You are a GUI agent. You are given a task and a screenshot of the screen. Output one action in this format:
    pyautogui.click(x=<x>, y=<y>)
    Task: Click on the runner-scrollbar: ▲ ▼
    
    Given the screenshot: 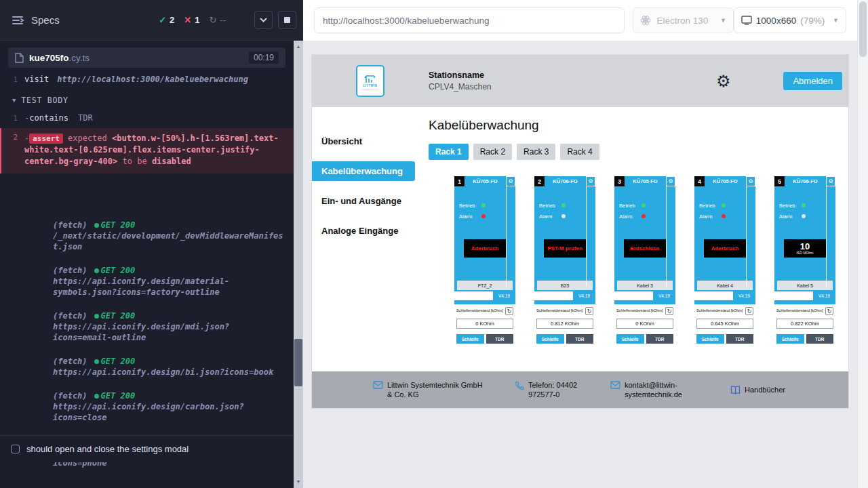 What is the action you would take?
    pyautogui.click(x=298, y=264)
    